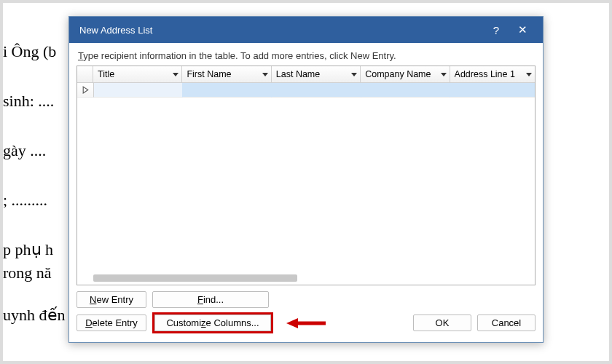 The image size is (612, 364). What do you see at coordinates (442, 323) in the screenshot?
I see `ok-button: OK` at bounding box center [442, 323].